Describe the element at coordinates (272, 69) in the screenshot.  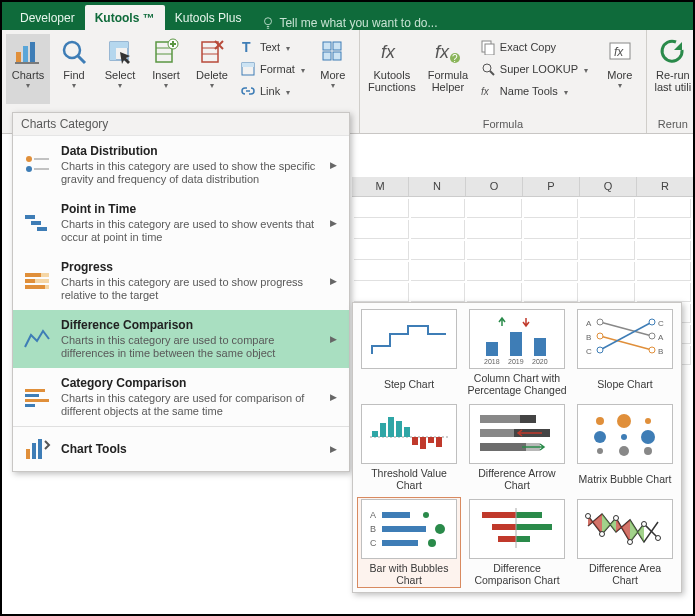
I see `format-button: Format` at that location.